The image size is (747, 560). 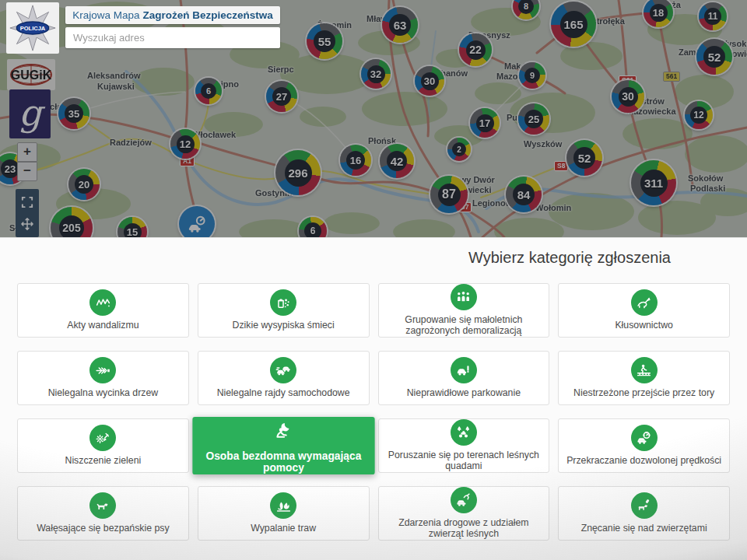 What do you see at coordinates (464, 446) in the screenshot?
I see `category-tile: Poruszanie się po terenach leśnych quada…` at bounding box center [464, 446].